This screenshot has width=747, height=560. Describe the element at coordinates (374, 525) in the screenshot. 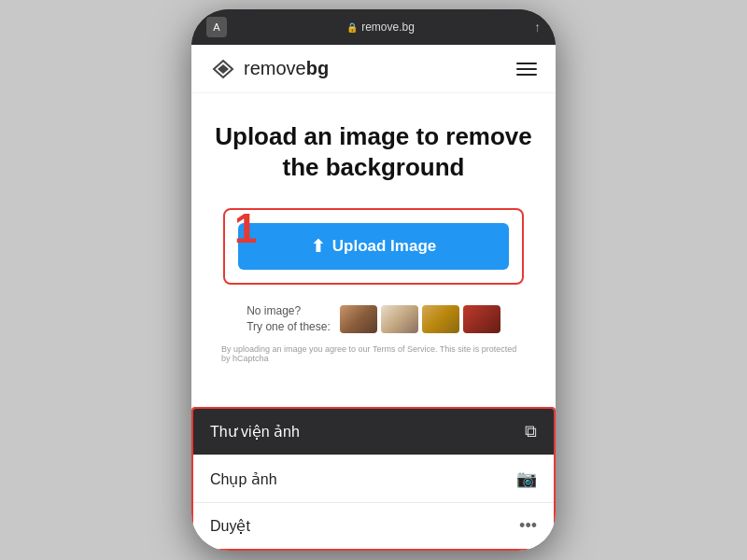

I see `menu-item-browse: Duyệt •••` at that location.